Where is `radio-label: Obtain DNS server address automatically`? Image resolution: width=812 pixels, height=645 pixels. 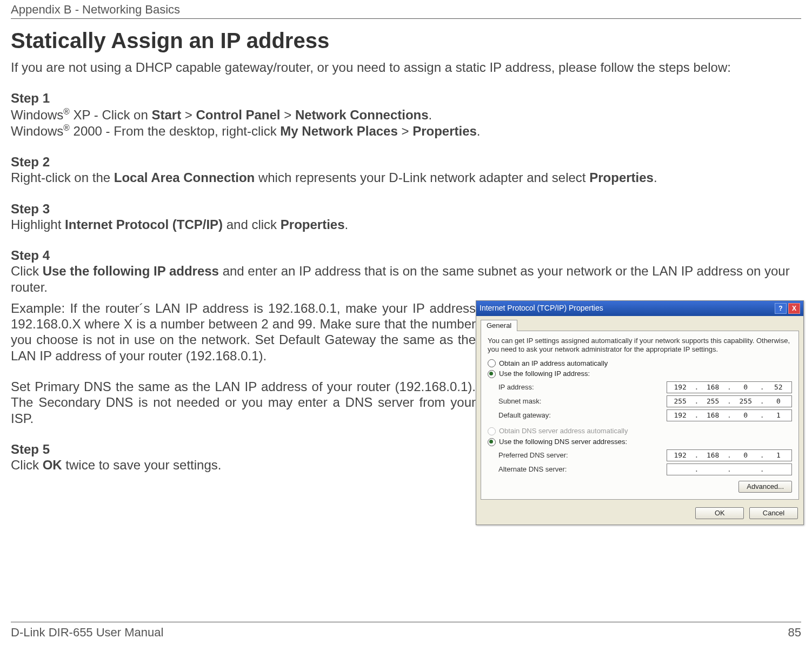 radio-label: Obtain DNS server address automatically is located at coordinates (563, 431).